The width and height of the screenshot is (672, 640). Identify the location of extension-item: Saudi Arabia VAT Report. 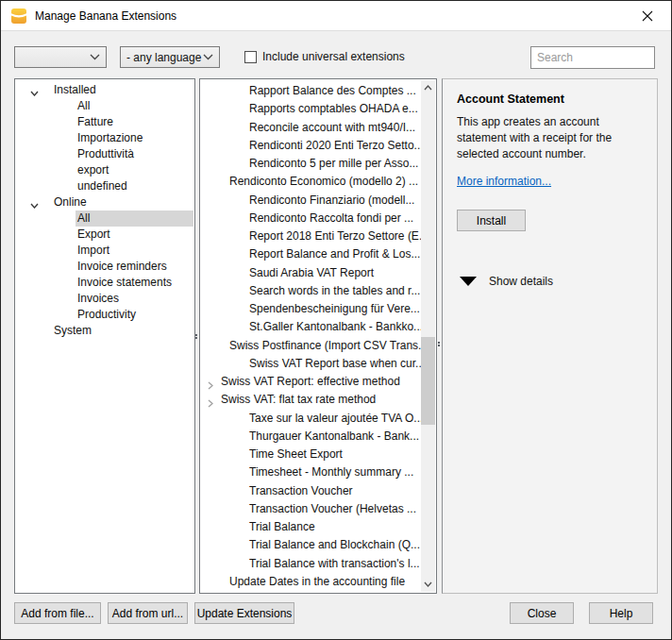
(311, 274).